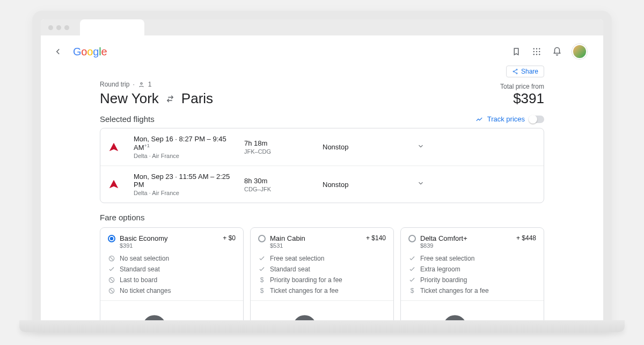  I want to click on window-controls, so click(59, 28).